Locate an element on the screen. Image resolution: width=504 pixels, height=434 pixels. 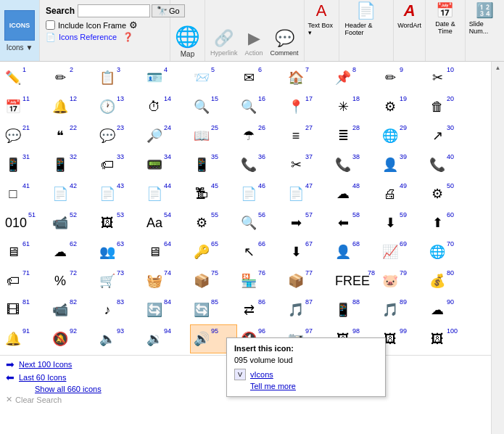
icon-cell-46: 📄46 is located at coordinates (261, 194).